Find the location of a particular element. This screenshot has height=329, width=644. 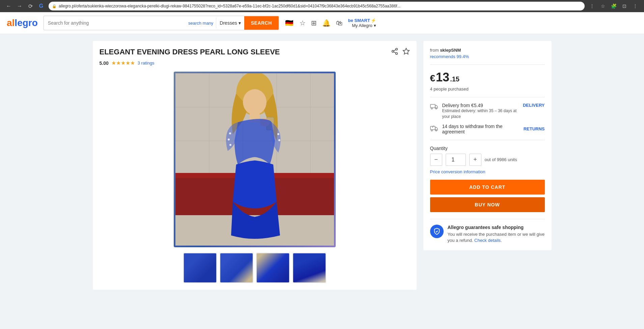

window-toggle-button: ⊡ is located at coordinates (624, 6).